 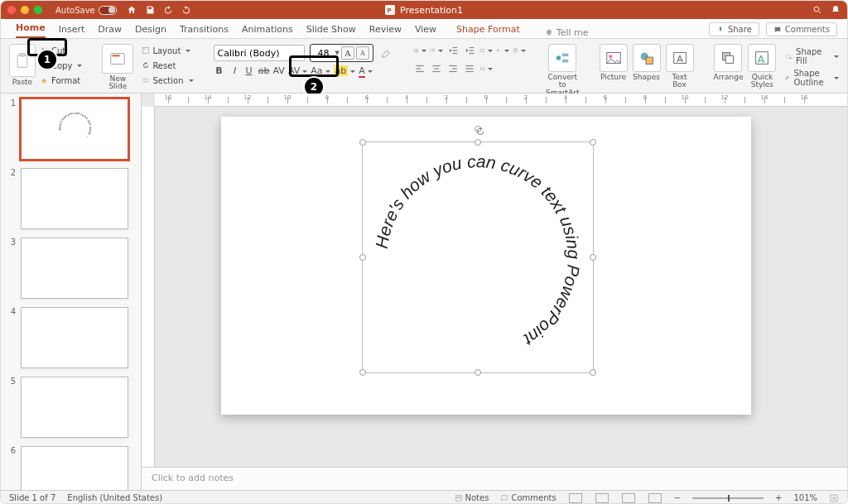 What do you see at coordinates (264, 71) in the screenshot?
I see `strike-button: ab` at bounding box center [264, 71].